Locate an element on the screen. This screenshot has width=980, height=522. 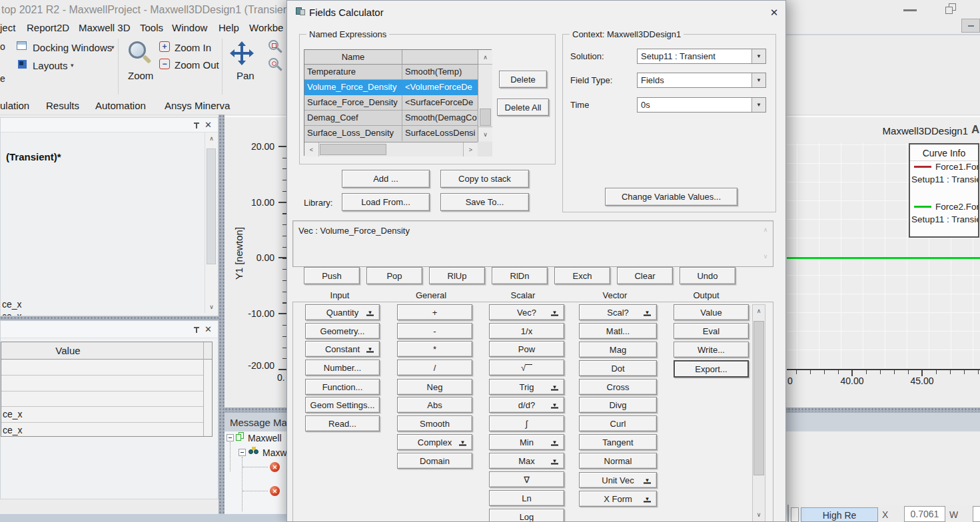
expr-name-cell: Demag_Coef is located at coordinates (353, 119).